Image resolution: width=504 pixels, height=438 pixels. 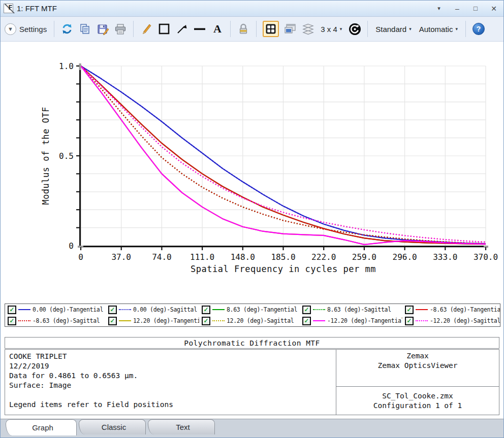 What do you see at coordinates (439, 8) in the screenshot?
I see `window-menu-dropdown-icon: ▾` at bounding box center [439, 8].